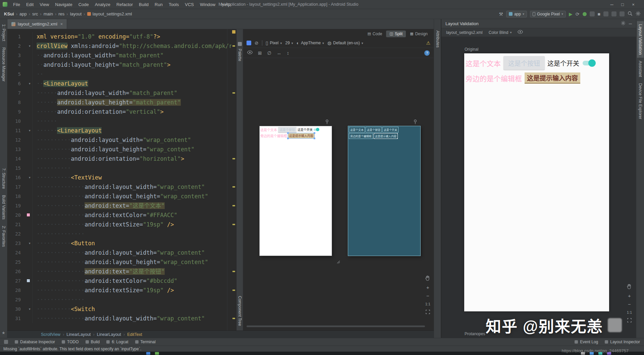 The image size is (644, 355). Describe the element at coordinates (269, 130) in the screenshot. I see `preview-textview: 这是个文本` at that location.